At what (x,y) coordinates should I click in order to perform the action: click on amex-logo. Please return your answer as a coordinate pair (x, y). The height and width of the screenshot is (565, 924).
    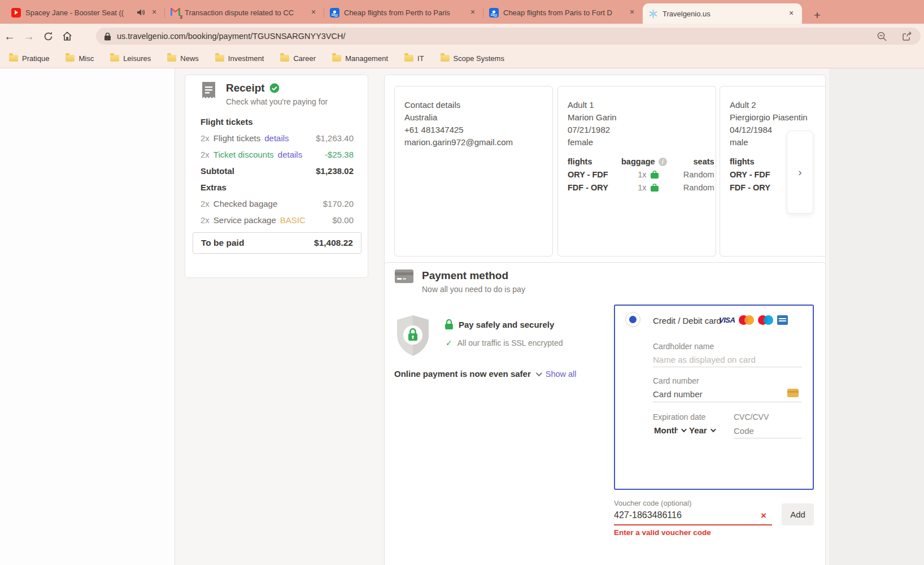
    Looking at the image, I should click on (783, 320).